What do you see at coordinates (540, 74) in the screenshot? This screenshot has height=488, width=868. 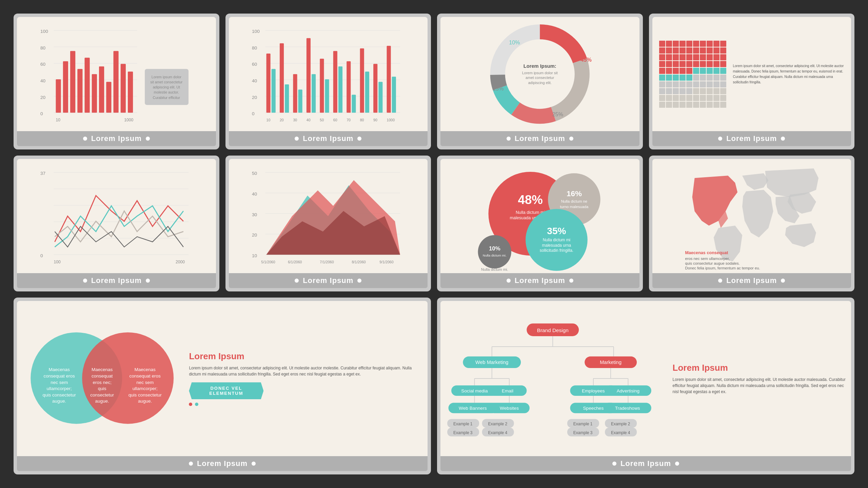 I see `card-inner-donut: Lorem Ipsum: Lorem ipsum dolor sit amet …` at bounding box center [540, 74].